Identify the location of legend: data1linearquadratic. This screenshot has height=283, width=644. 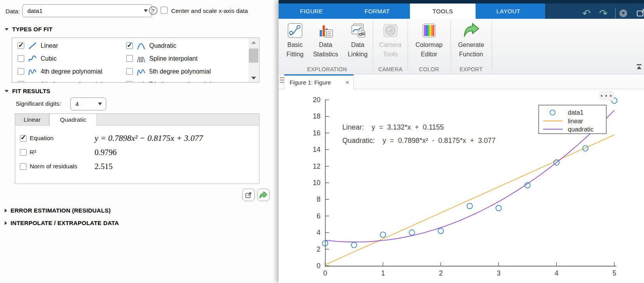
(573, 120).